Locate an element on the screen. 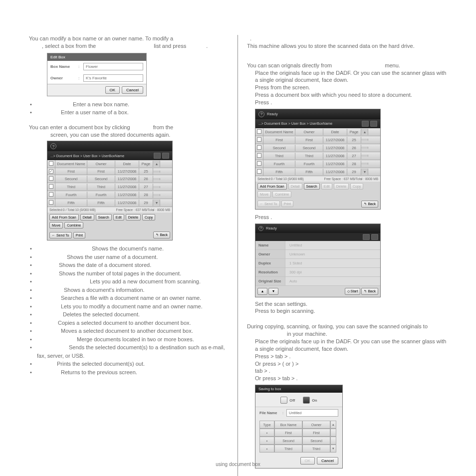 The height and width of the screenshot is (476, 476). body-text: You can enter a document box by clicking… is located at coordinates (129, 128).